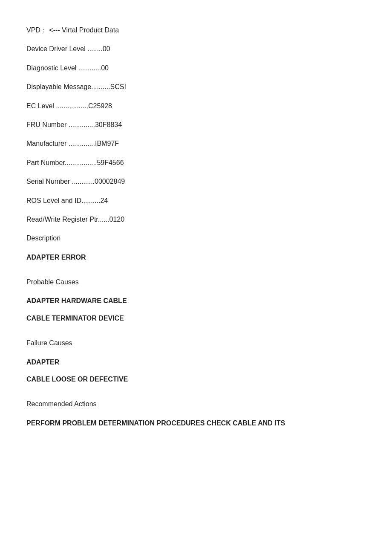 This screenshot has height=555, width=392. Describe the element at coordinates (196, 343) in the screenshot. I see `failure-causes-label: Failure Causes` at that location.